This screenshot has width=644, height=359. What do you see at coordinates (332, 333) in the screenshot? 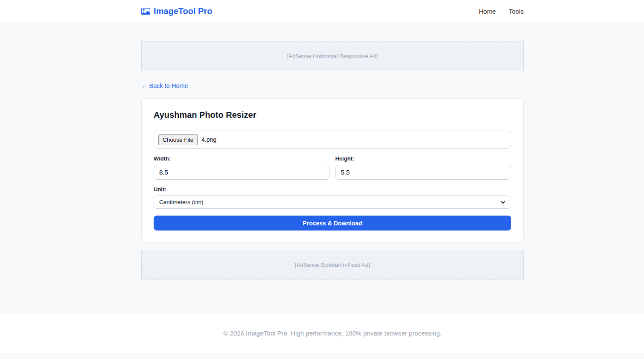
I see `copyright-text: © 2026 ImageTool Pro. High performance, …` at bounding box center [332, 333].